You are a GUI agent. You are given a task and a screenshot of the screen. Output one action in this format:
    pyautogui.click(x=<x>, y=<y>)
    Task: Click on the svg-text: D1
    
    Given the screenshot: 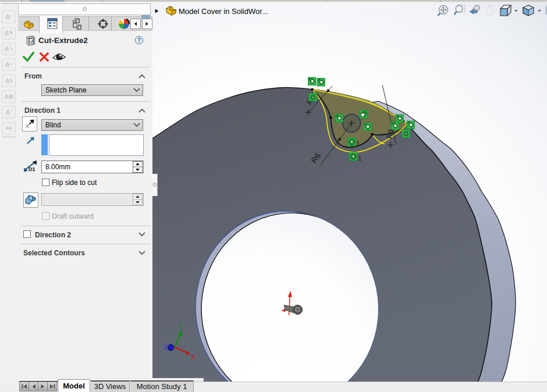 What is the action you would take?
    pyautogui.click(x=32, y=169)
    